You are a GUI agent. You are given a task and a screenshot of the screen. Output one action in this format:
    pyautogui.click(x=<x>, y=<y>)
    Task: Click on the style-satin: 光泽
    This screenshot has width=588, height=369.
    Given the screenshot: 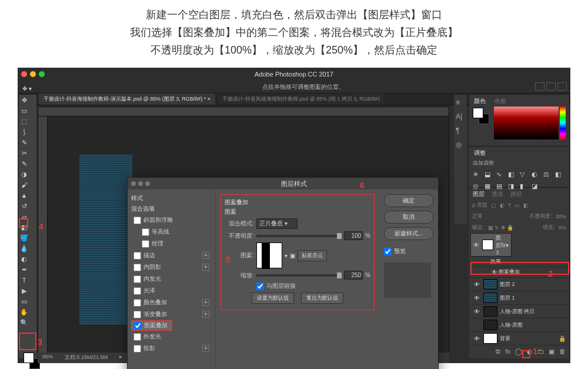 What is the action you would take?
    pyautogui.click(x=172, y=291)
    